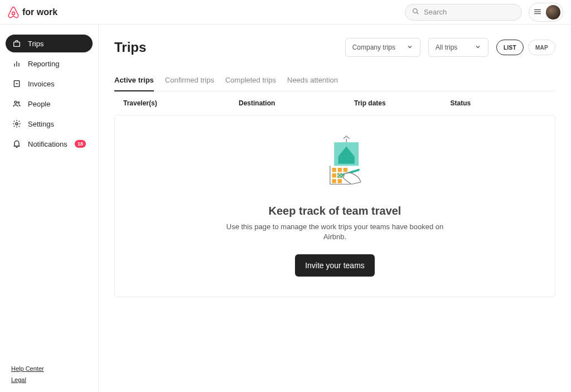  What do you see at coordinates (335, 103) in the screenshot?
I see `table-header: Traveler(s) Destination Trip dates Statu…` at bounding box center [335, 103].